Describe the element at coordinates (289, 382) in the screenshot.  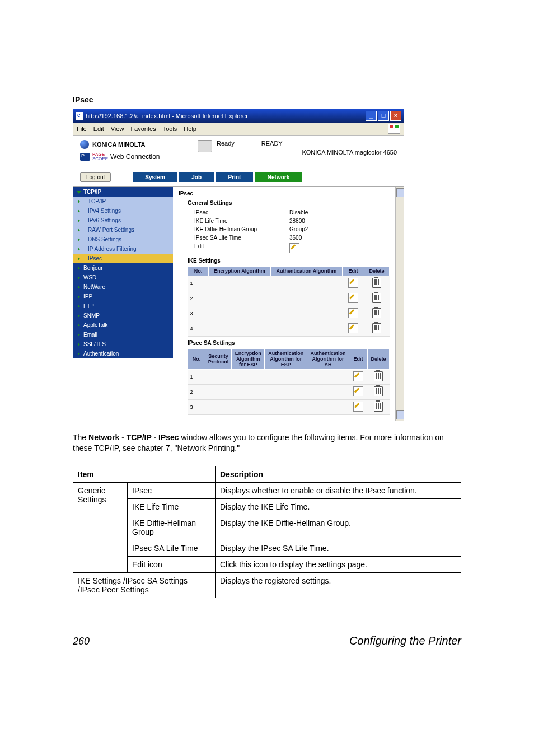
I see `sa-settings-table: No. Security Protocol Encryption Algorit…` at that location.